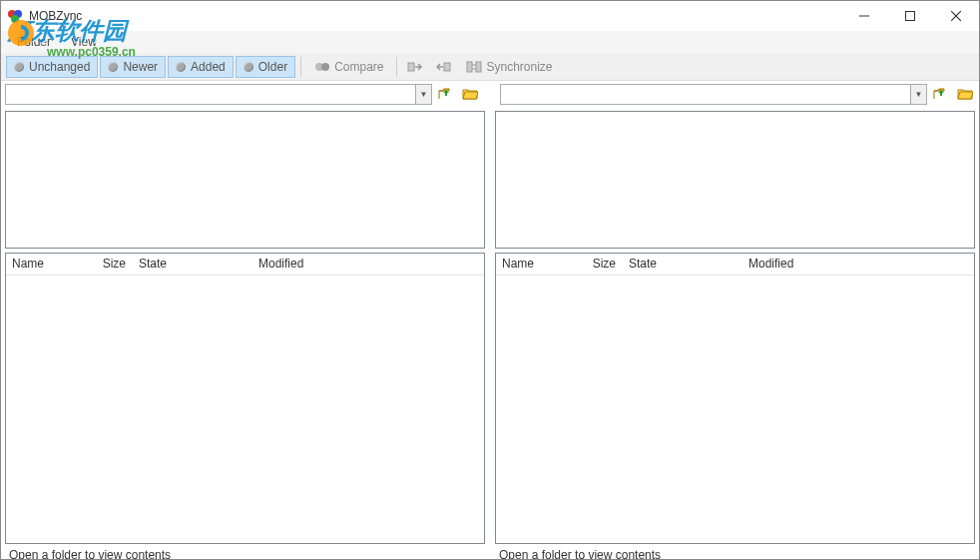 This screenshot has height=560, width=980. Describe the element at coordinates (705, 94) in the screenshot. I see `right-path-input` at that location.